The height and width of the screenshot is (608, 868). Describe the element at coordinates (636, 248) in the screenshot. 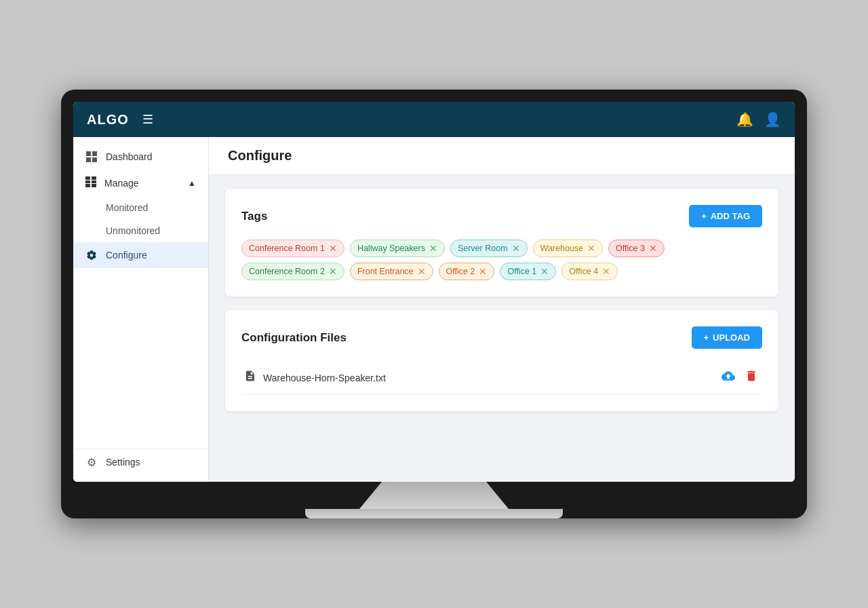

I see `tag-item: Office 3✕` at that location.